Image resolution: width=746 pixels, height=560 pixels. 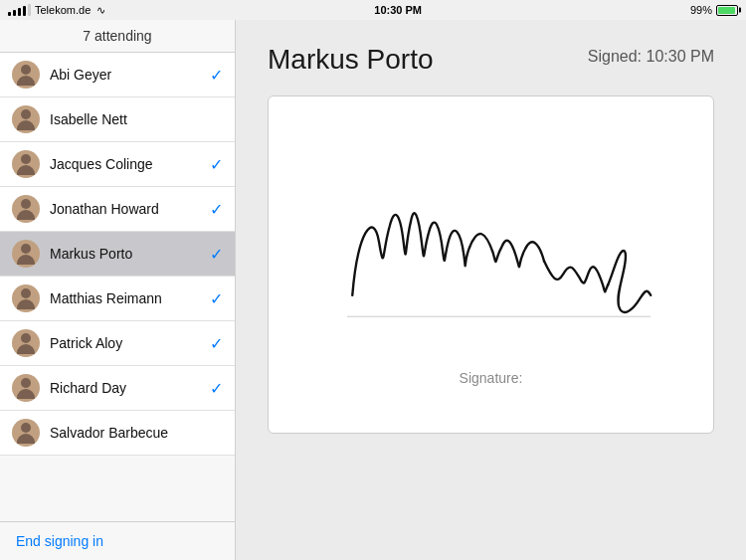 What do you see at coordinates (117, 165) in the screenshot?
I see `list-item: Jacques Colinge✓` at bounding box center [117, 165].